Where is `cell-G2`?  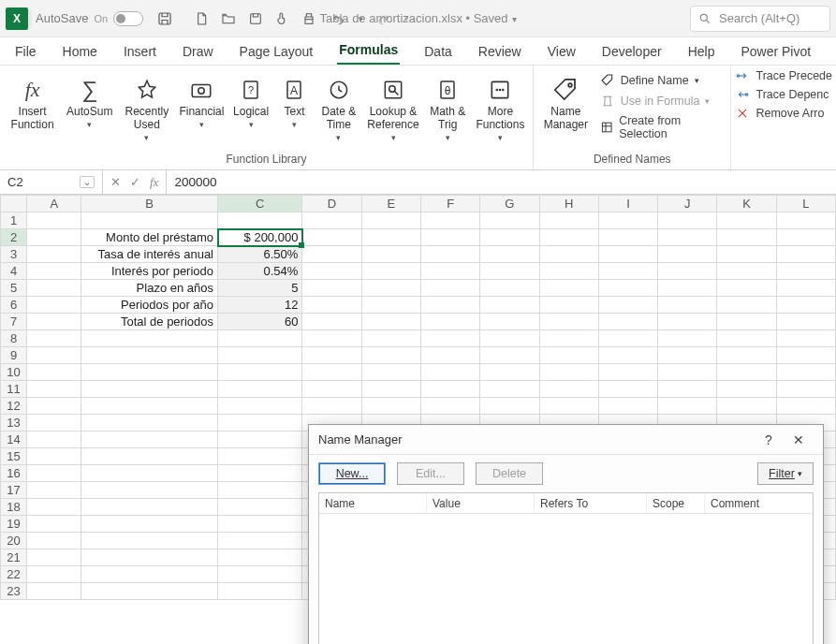
cell-G2 is located at coordinates (509, 238).